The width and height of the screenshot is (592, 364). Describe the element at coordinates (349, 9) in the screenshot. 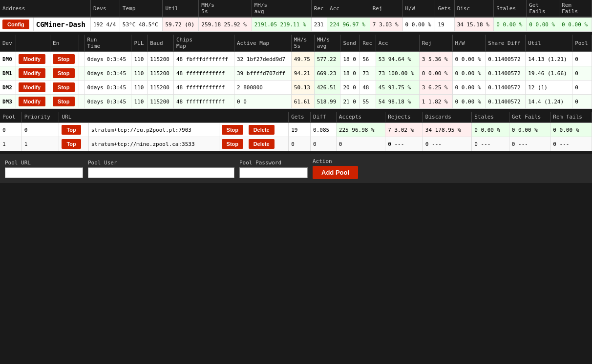

I see `col-acc: Acc` at that location.